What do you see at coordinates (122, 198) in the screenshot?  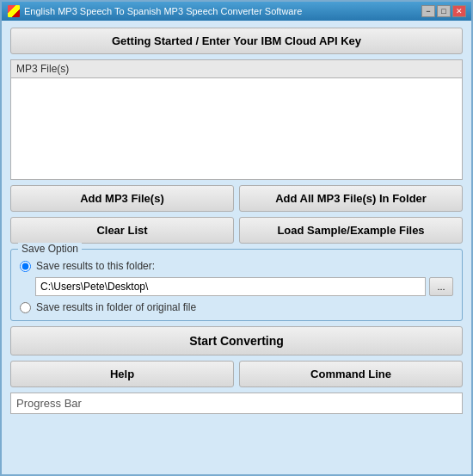 I see `add-mp3-button: Add MP3 File(s)` at bounding box center [122, 198].